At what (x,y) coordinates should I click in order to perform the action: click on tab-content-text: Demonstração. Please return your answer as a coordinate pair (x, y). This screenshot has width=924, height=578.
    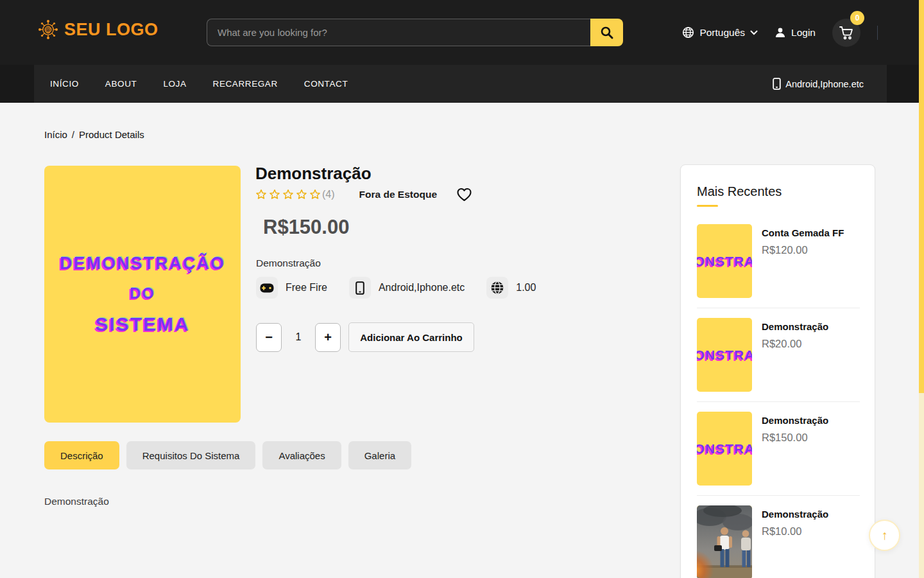
    Looking at the image, I should click on (77, 502).